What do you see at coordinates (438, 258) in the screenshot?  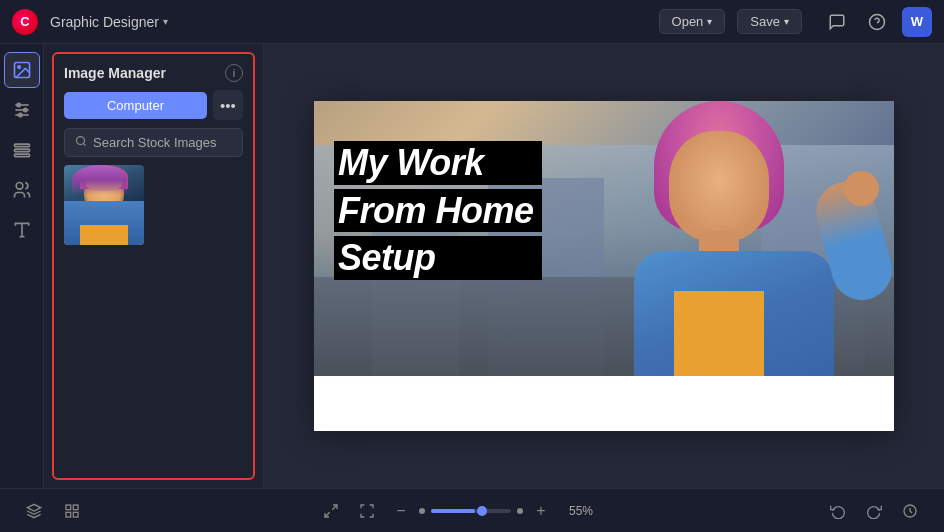 I see `card-text-line3: Setup` at bounding box center [438, 258].